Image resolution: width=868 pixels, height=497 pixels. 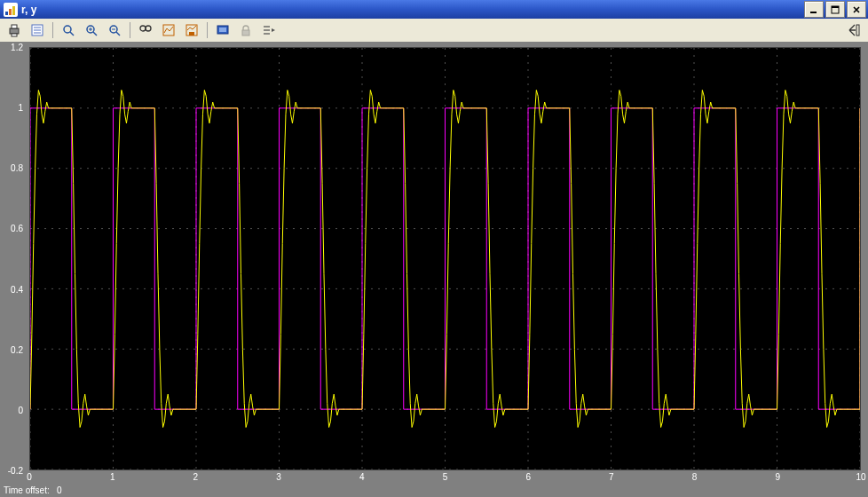 I want to click on x-tick-label: 9, so click(x=778, y=477).